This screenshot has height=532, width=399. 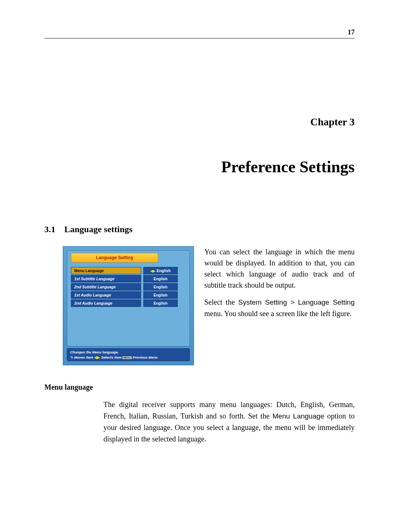 What do you see at coordinates (84, 357) in the screenshot?
I see `nav-moves: Moves Item` at bounding box center [84, 357].